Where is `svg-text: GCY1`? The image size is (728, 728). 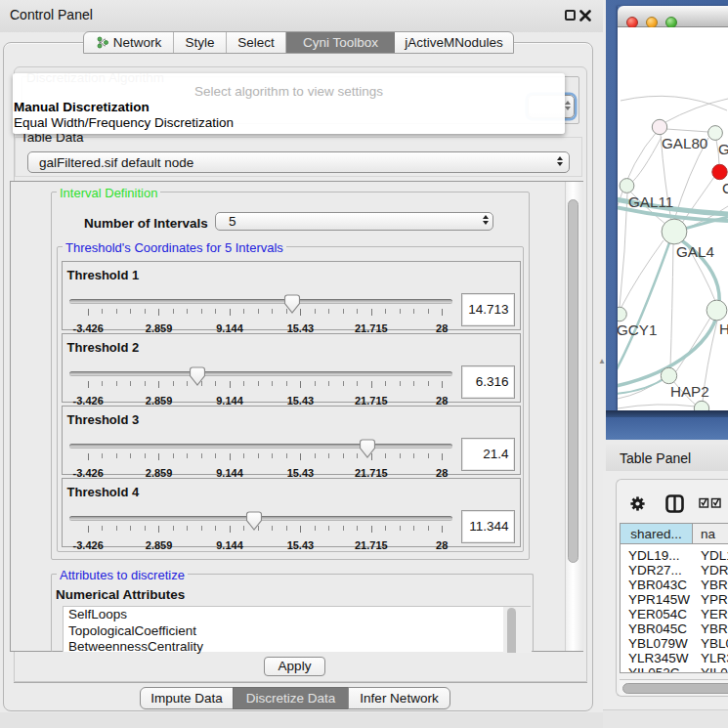 svg-text: GCY1 is located at coordinates (637, 330).